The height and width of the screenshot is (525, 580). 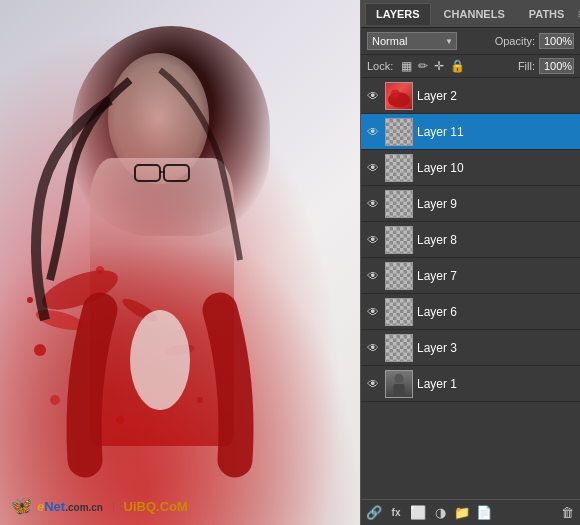 I want to click on layer-item-layer2: 👁Layer 2, so click(x=470, y=96).